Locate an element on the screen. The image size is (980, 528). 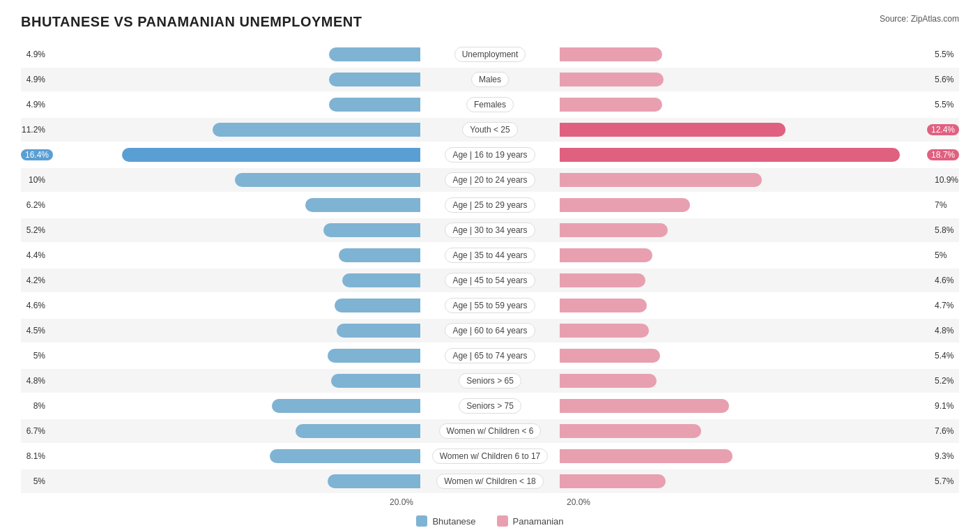
center-pill: Age | 55 to 59 years is located at coordinates (489, 306).